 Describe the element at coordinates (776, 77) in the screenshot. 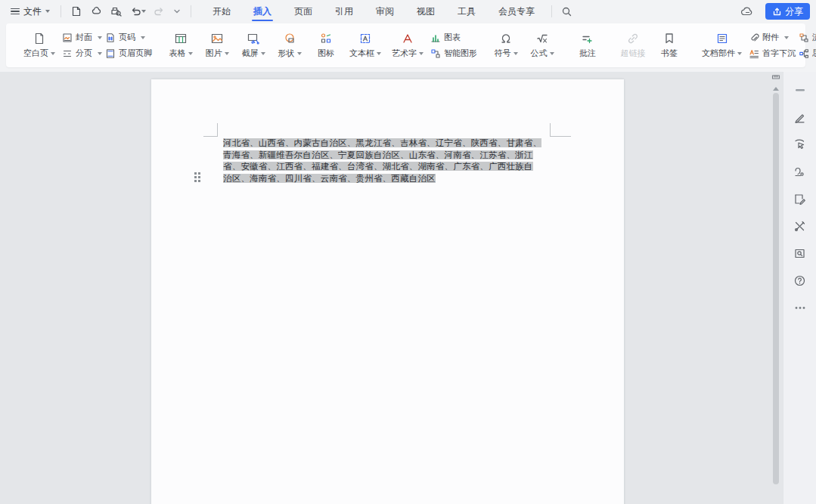

I see `ruler-toggle-icon` at that location.